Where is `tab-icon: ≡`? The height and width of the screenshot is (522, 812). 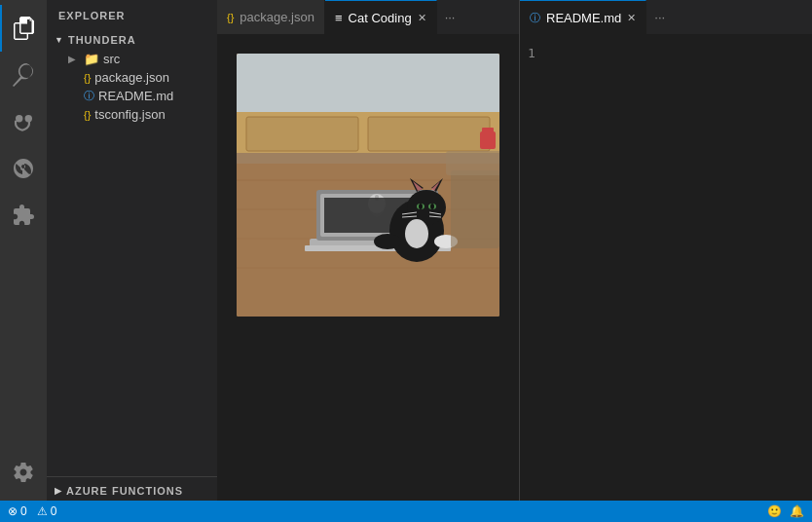
tab-icon: ≡ is located at coordinates (339, 18).